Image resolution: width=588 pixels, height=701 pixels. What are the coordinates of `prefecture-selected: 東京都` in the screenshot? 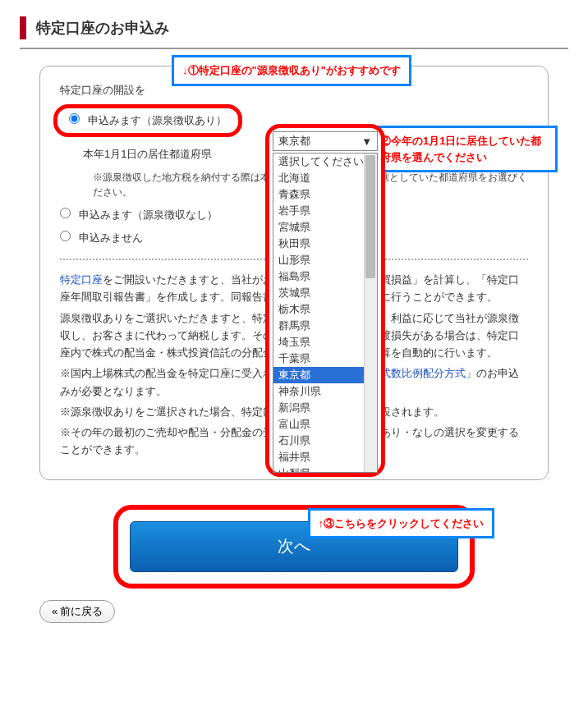 It's located at (294, 141).